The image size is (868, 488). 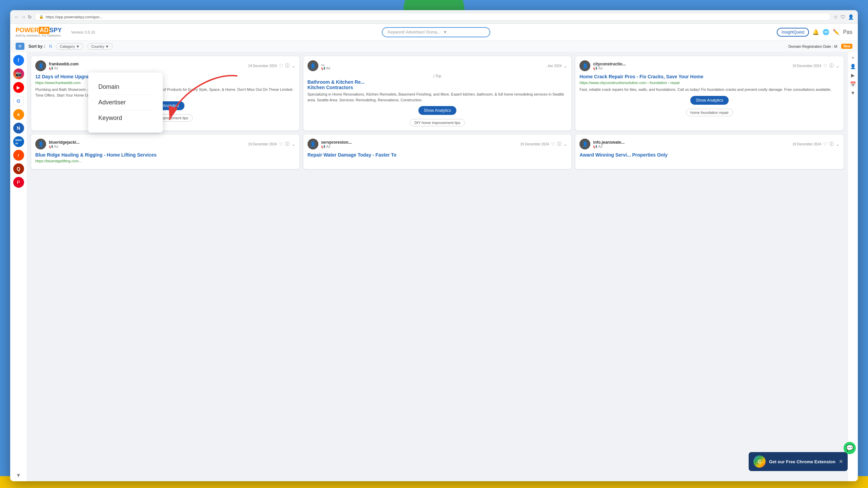 I want to click on ad-card-2: 👤 ... 📢Ad ...ber 2024 ⌄ |, so click(x=369, y=94).